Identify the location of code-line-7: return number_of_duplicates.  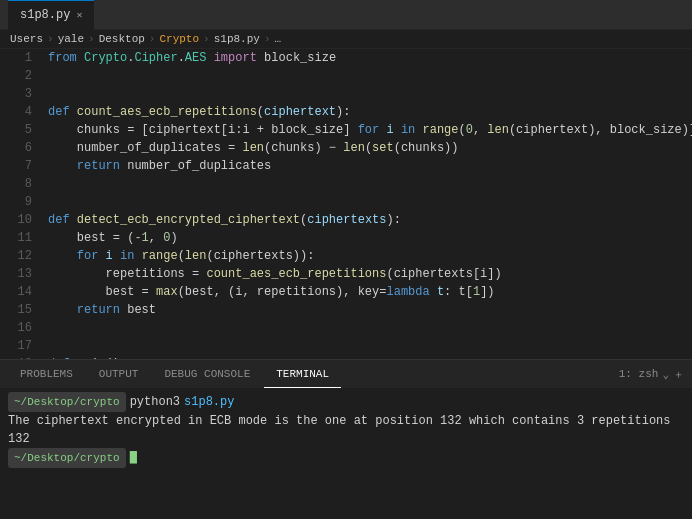
(370, 166).